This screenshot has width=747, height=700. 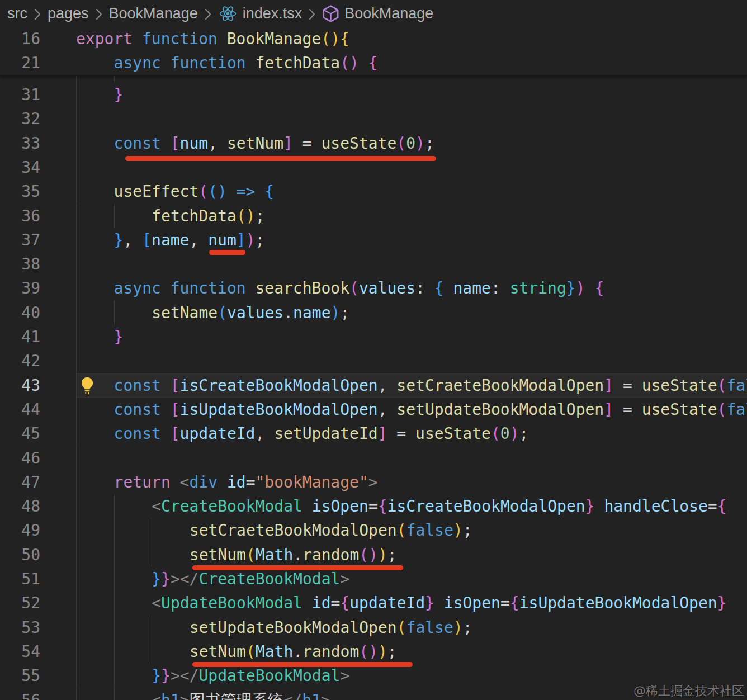 I want to click on breadcrumb-item-index-tsx: index.tsx, so click(x=261, y=13).